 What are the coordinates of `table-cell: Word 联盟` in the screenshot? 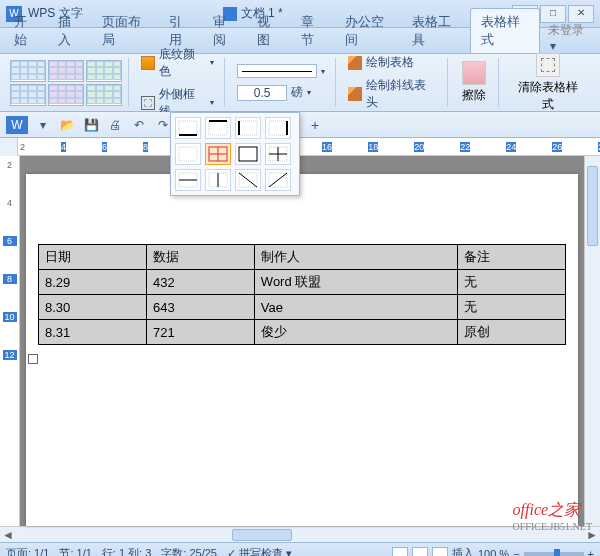 It's located at (356, 282).